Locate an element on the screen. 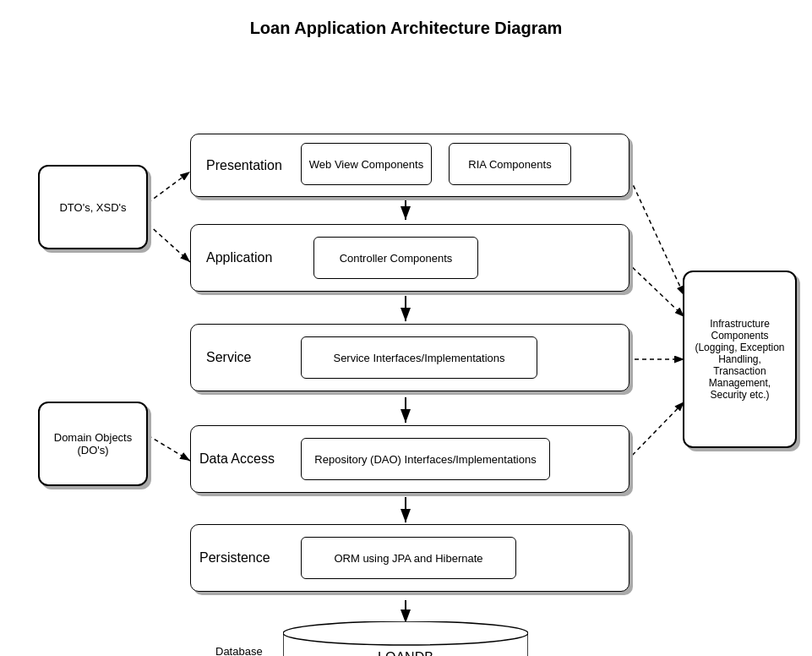 The height and width of the screenshot is (656, 812). infrastructure-label: Infrastructure Components (Logging, Exce… is located at coordinates (739, 359).